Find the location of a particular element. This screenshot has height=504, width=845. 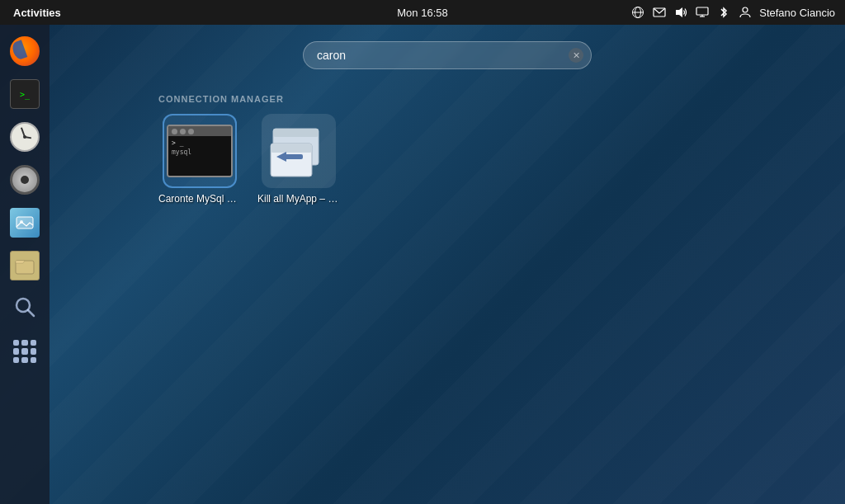

search-icon is located at coordinates (25, 309).